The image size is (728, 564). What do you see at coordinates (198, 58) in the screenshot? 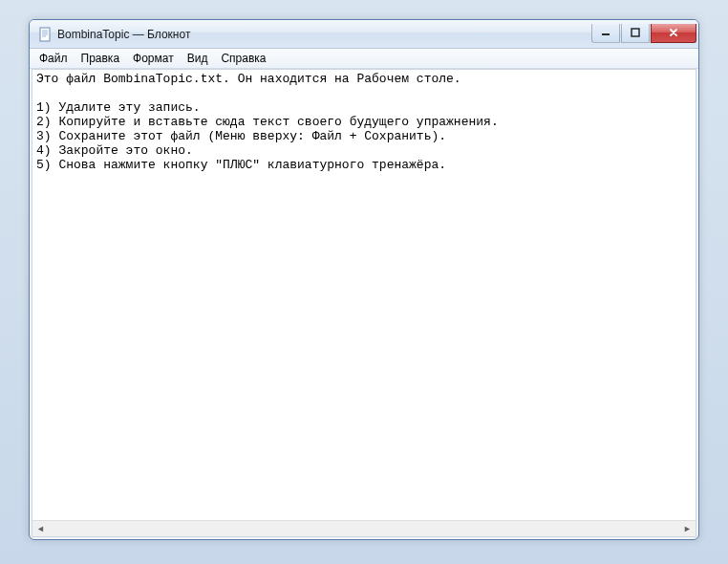
I see `menu-view: Вид` at bounding box center [198, 58].